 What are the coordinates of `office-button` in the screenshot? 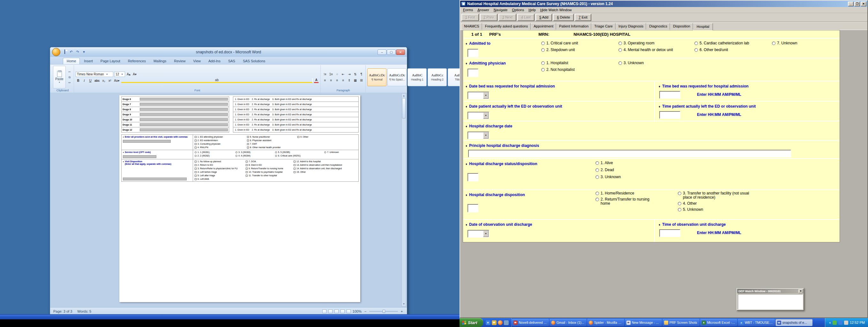 It's located at (56, 52).